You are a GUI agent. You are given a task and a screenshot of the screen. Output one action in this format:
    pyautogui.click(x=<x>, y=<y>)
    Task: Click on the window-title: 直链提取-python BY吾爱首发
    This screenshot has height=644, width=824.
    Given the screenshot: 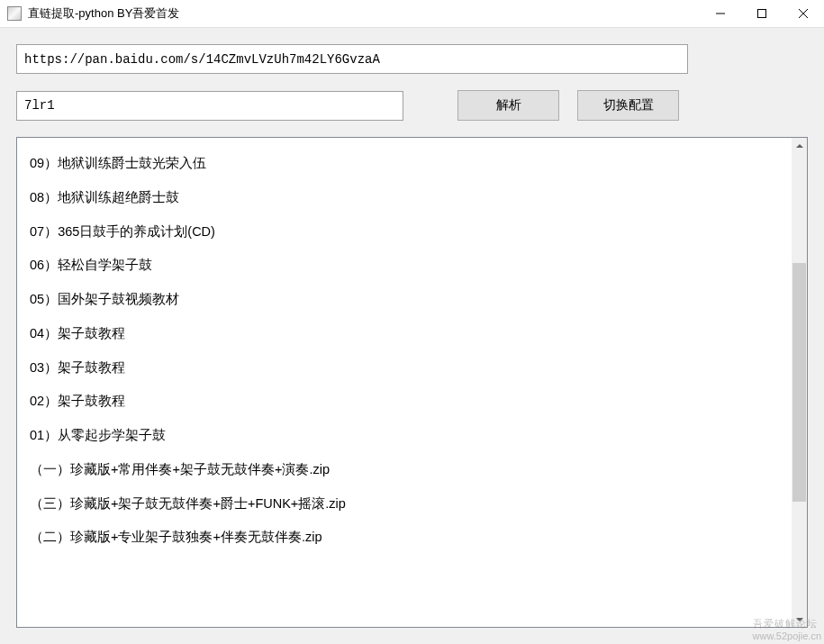 What is the action you would take?
    pyautogui.click(x=364, y=14)
    